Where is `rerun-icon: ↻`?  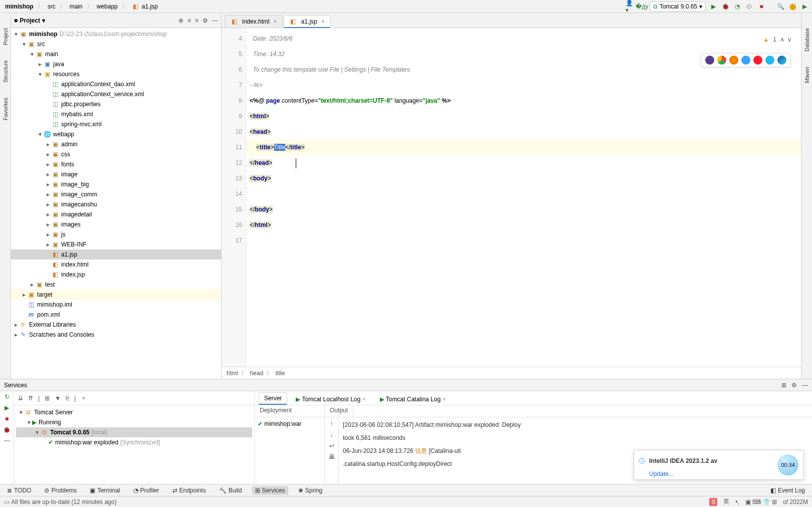
rerun-icon: ↻ is located at coordinates (7, 397).